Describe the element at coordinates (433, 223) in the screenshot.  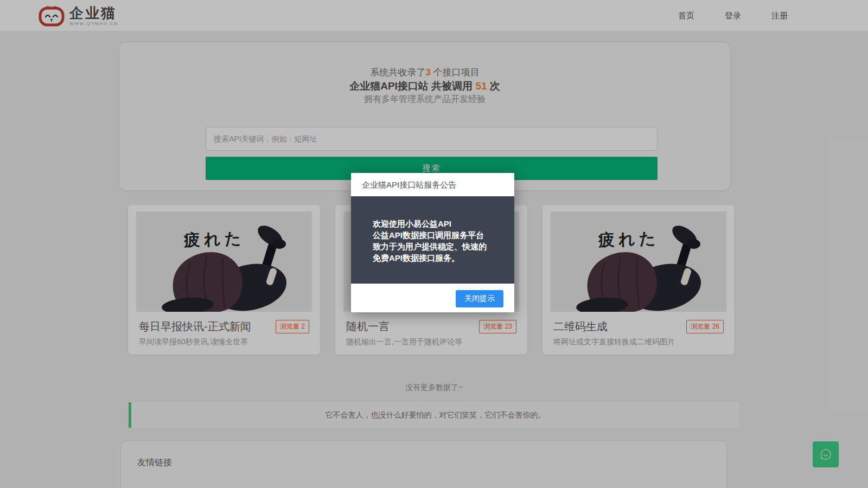
I see `modal-body-line: 欢迎使用小易公益API` at that location.